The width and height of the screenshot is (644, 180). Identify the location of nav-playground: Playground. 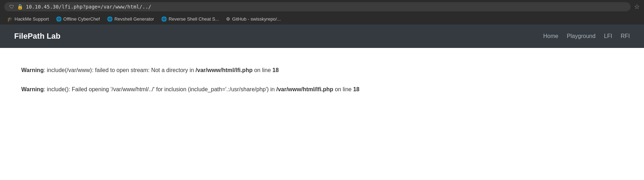
(581, 36).